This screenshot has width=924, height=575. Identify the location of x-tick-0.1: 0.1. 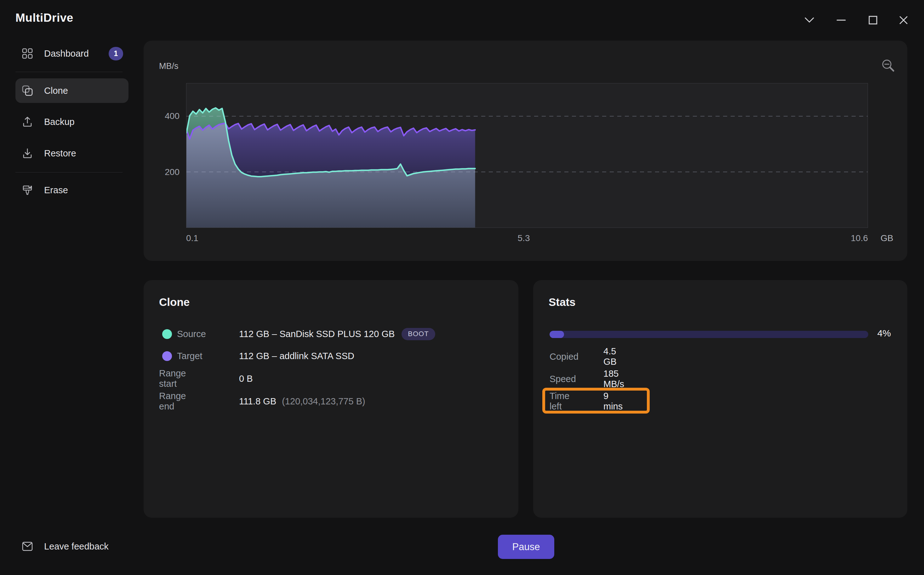
(192, 238).